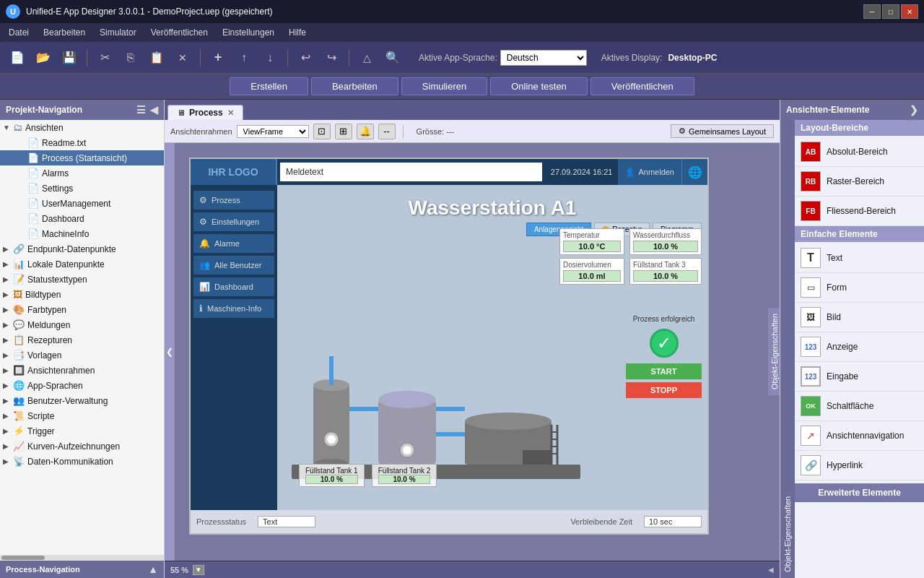 The height and width of the screenshot is (578, 924). What do you see at coordinates (664, 390) in the screenshot?
I see `stopp-button: STOPP` at bounding box center [664, 390].